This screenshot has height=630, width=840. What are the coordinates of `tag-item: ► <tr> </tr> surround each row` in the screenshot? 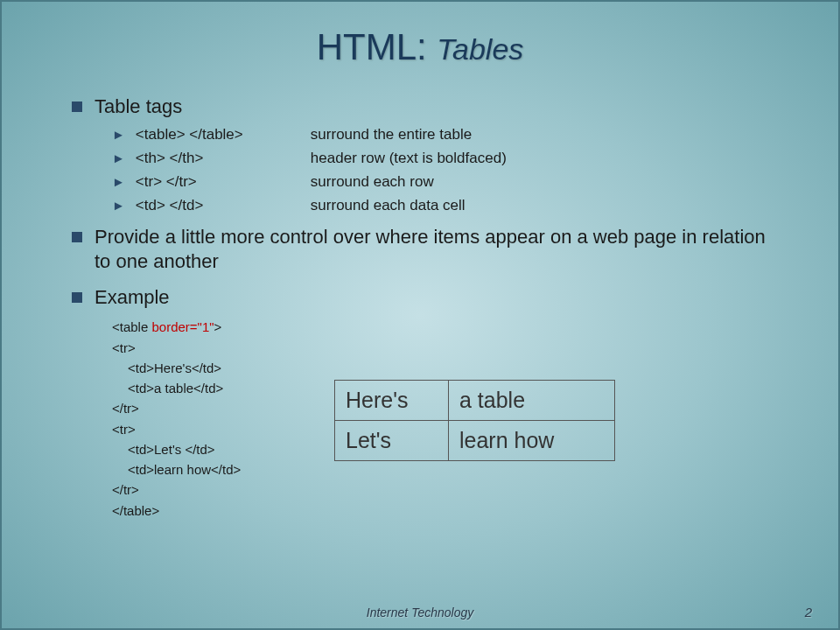 It's located at (449, 182).